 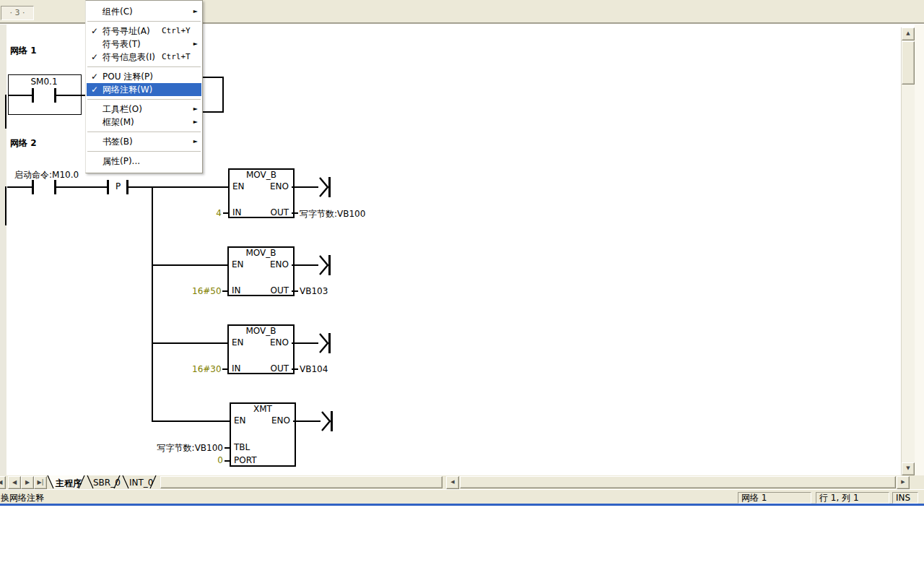 What do you see at coordinates (144, 31) in the screenshot?
I see `menu-item-symbol-addressing: ✓ 符号寻址(A) Ctrl+Y` at bounding box center [144, 31].